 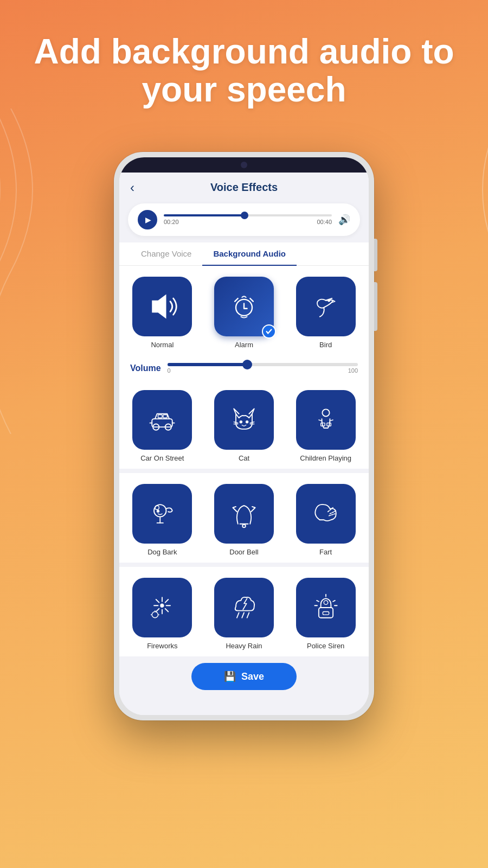 What do you see at coordinates (244, 188) in the screenshot?
I see `app-title: Voice Effects` at bounding box center [244, 188].